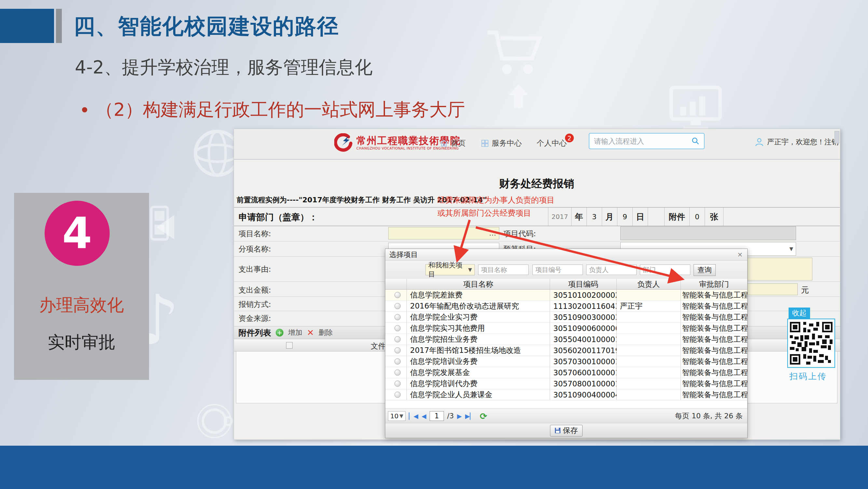  Describe the element at coordinates (799, 313) in the screenshot. I see `qr-collapse-button: 收起` at that location.